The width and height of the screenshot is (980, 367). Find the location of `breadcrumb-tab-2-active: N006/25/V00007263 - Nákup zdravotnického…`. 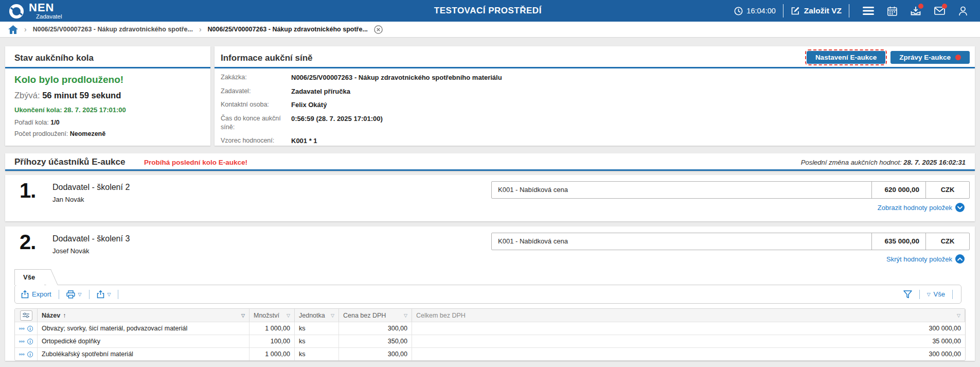

breadcrumb-tab-2-active: N006/25/V00007263 - Nákup zdravotnického… is located at coordinates (288, 29).